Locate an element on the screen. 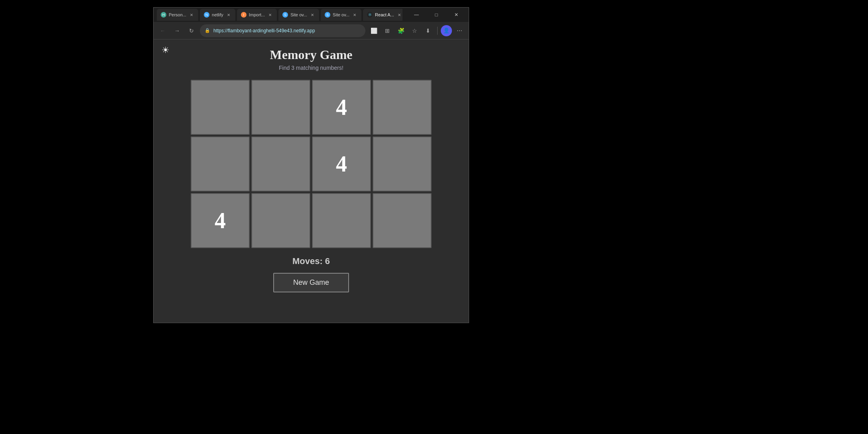 The height and width of the screenshot is (434, 868). card-6-value: 4 is located at coordinates (341, 164).